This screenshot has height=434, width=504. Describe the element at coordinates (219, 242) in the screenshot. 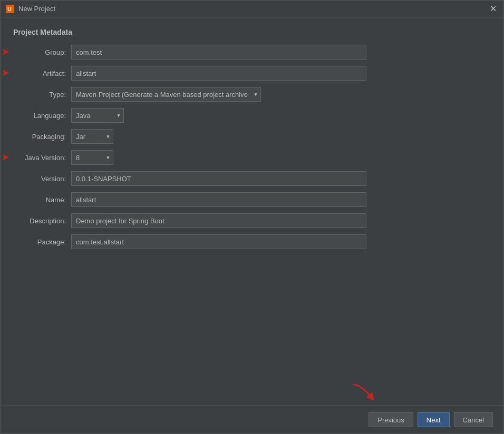

I see `package-input` at that location.